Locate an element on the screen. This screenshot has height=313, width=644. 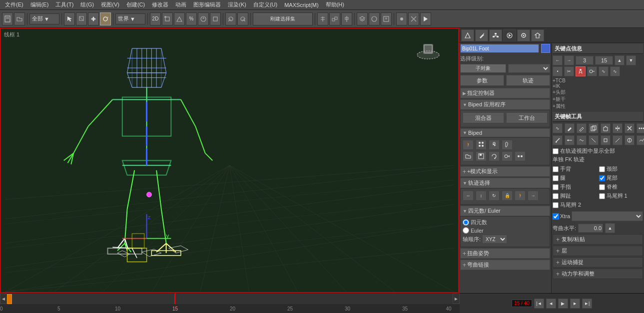
kft2-3-btn is located at coordinates (582, 140).